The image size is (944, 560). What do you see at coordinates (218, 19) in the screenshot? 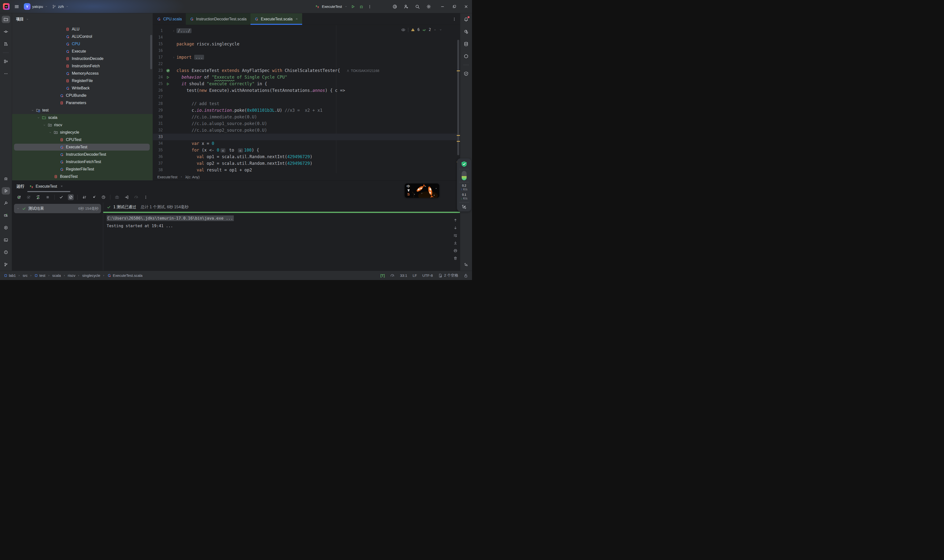
I see `tab-instructiondecodertest-scala: InstructionDecoderTest.scala` at bounding box center [218, 19].